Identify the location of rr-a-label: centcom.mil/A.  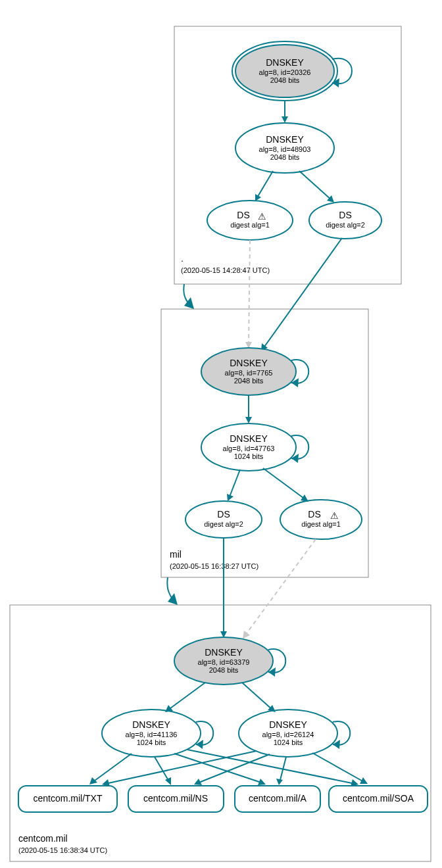
(278, 798).